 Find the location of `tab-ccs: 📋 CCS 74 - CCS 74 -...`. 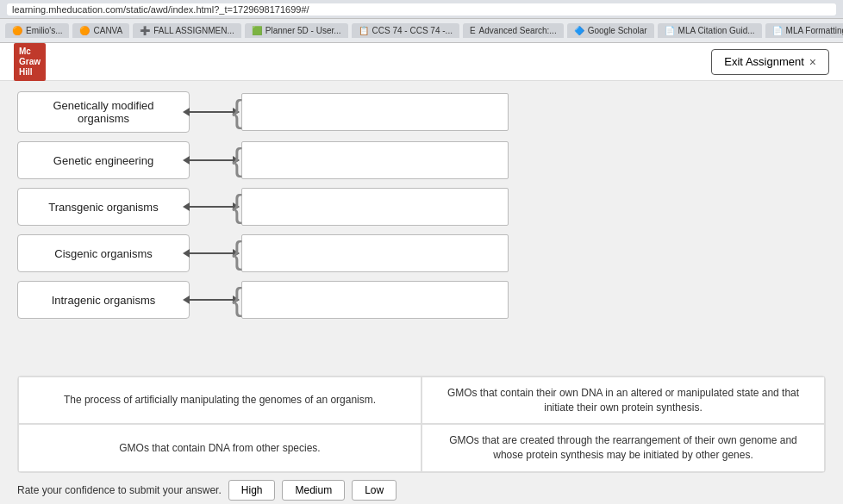

tab-ccs: 📋 CCS 74 - CCS 74 -... is located at coordinates (405, 31).